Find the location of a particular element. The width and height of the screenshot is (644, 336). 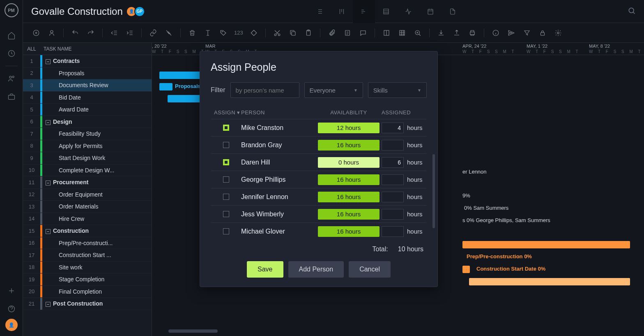

help-icon is located at coordinates (12, 309).